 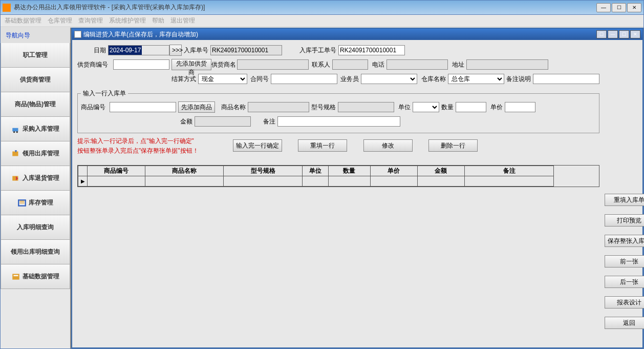 What do you see at coordinates (36, 188) in the screenshot?
I see `sidebar: 导航向导 职工管理 供货商管理 商品(物品)管理 采购入库管理 领用出库管理 入…` at bounding box center [36, 188].